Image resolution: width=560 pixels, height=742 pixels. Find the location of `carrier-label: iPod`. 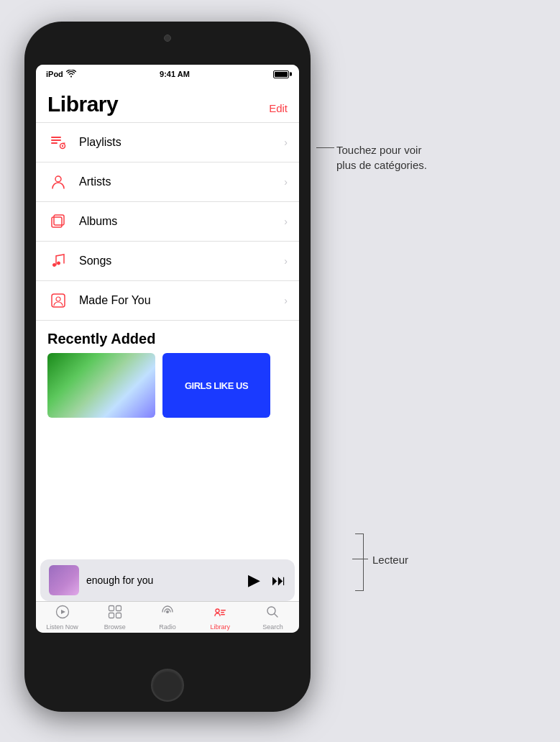

carrier-label: iPod is located at coordinates (55, 74).